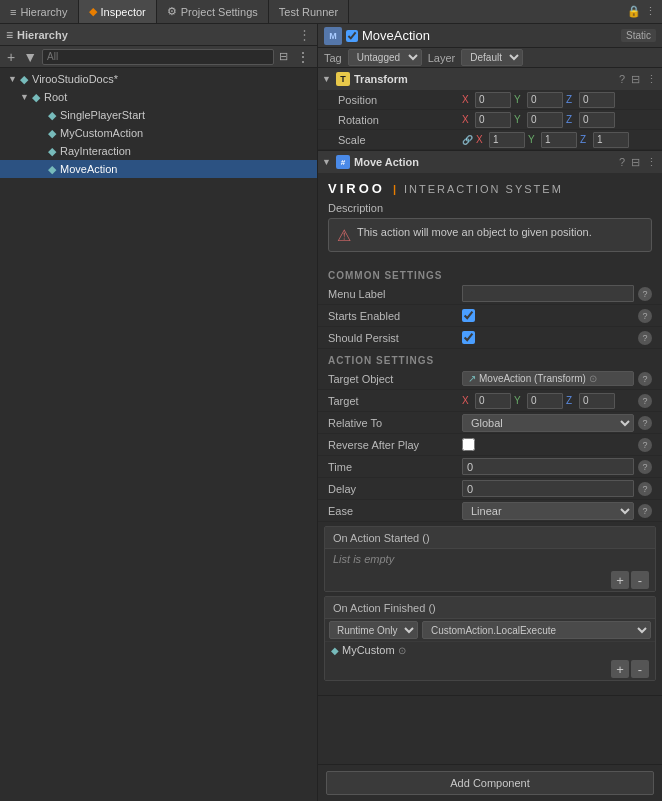  Describe the element at coordinates (343, 162) in the screenshot. I see `move-action-color-icon: #` at that location.